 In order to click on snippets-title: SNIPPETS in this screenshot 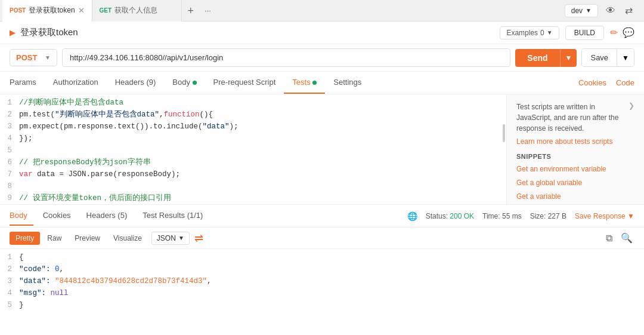, I will do `click(575, 156)`.